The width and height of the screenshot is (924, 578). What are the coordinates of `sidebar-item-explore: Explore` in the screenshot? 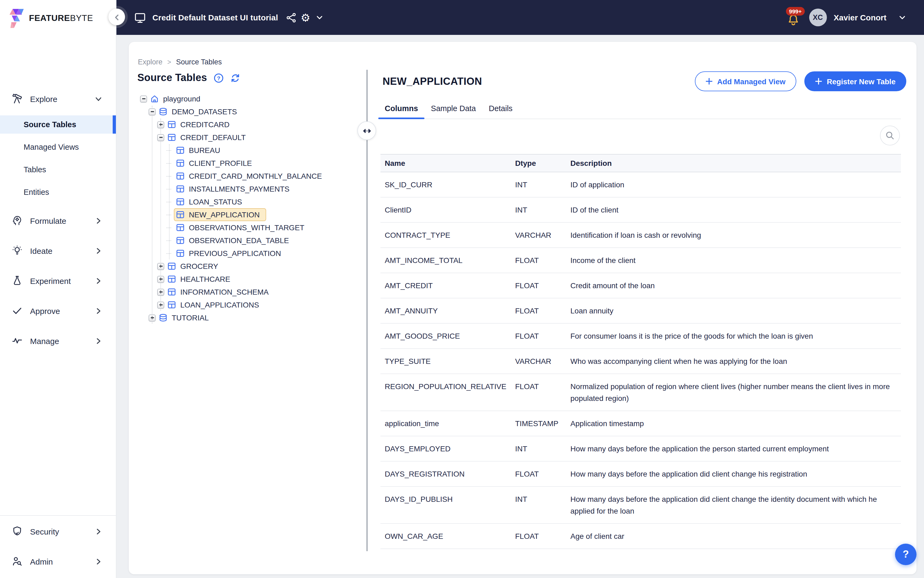 It's located at (58, 99).